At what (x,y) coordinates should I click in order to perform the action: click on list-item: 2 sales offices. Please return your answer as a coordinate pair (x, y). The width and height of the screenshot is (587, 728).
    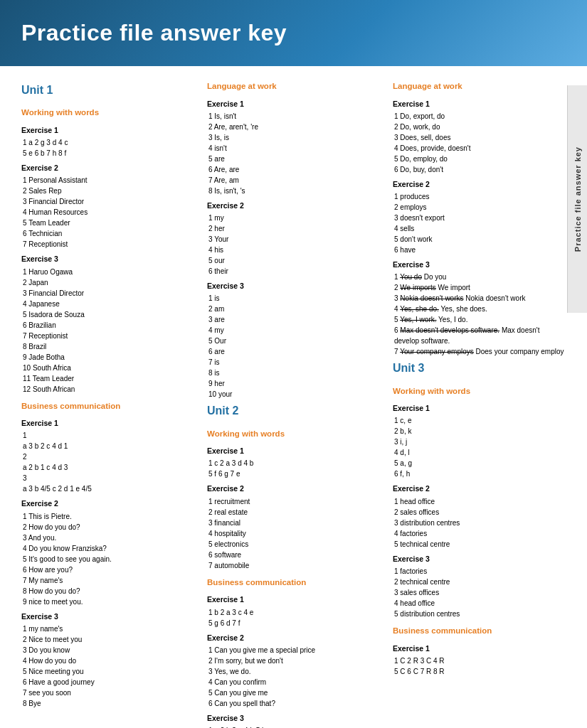
    Looking at the image, I should click on (480, 512).